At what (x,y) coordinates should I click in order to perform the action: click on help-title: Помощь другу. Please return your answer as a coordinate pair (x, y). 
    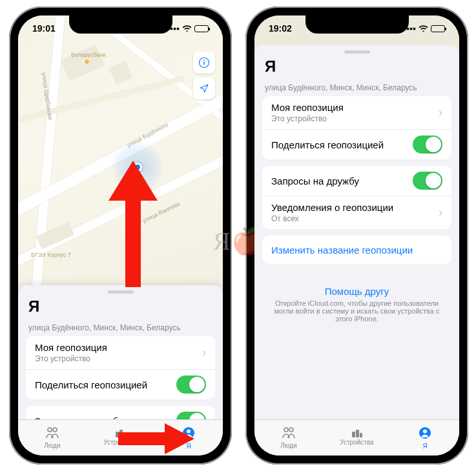
    Looking at the image, I should click on (357, 292).